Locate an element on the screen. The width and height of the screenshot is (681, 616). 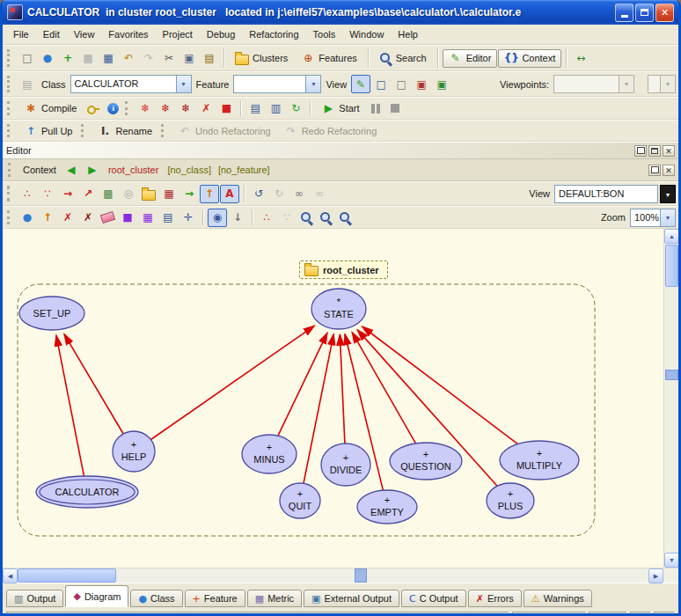
context-float-button is located at coordinates (655, 171).